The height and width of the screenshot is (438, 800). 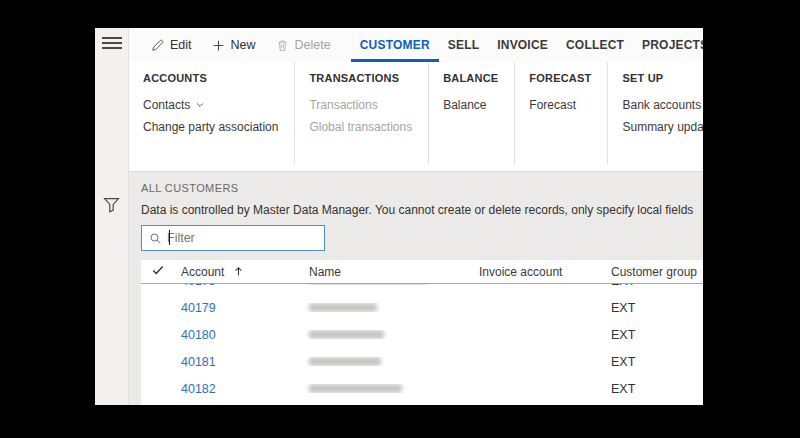 I want to click on table-row: 40181EXT, so click(x=422, y=362).